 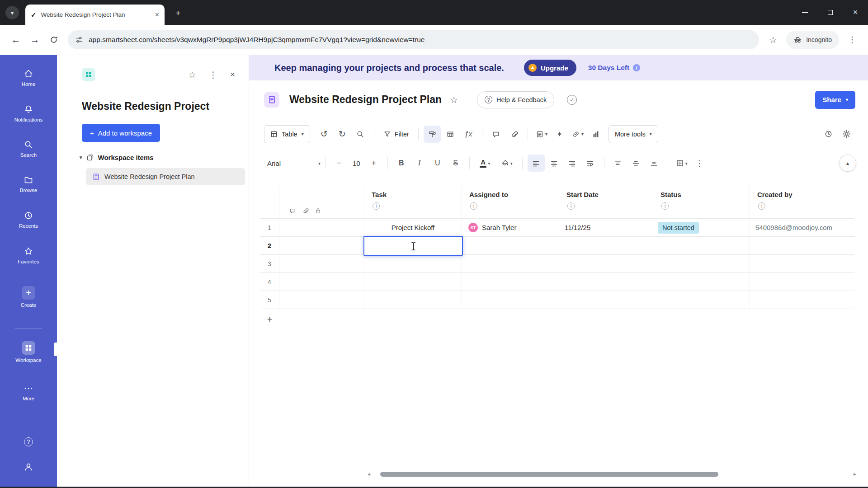 What do you see at coordinates (848, 163) in the screenshot?
I see `collapse-toolbar-button: ▴` at bounding box center [848, 163].